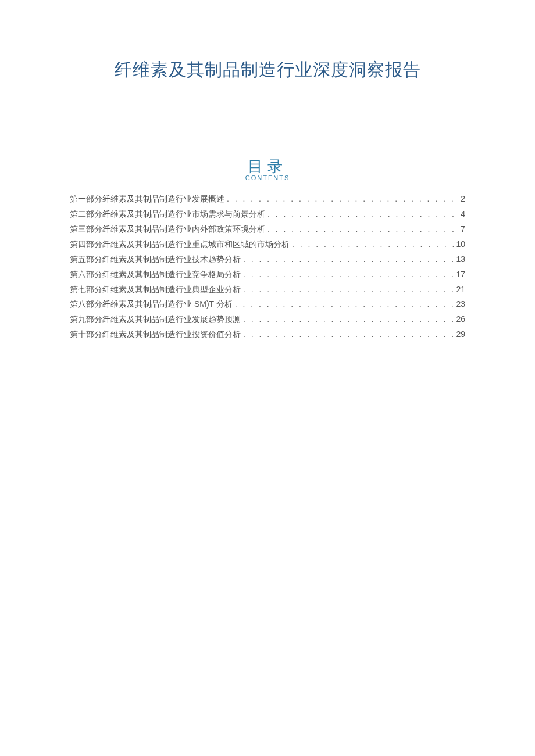 This screenshot has width=535, height=756. What do you see at coordinates (463, 214) in the screenshot?
I see `toc-item-page: 4` at bounding box center [463, 214].